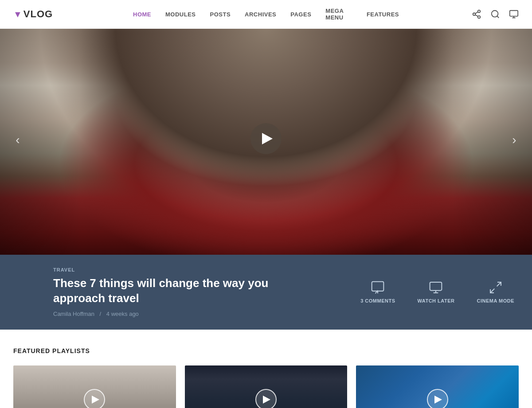 The image size is (532, 408). What do you see at coordinates (477, 14) in the screenshot?
I see `share-icon` at bounding box center [477, 14].